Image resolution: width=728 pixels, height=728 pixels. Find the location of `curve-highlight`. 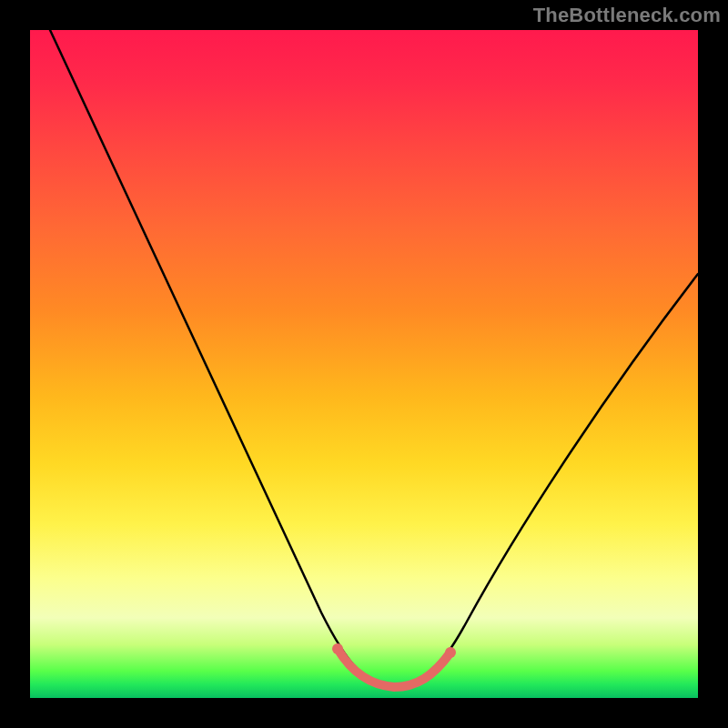

curve-highlight is located at coordinates (394, 668).